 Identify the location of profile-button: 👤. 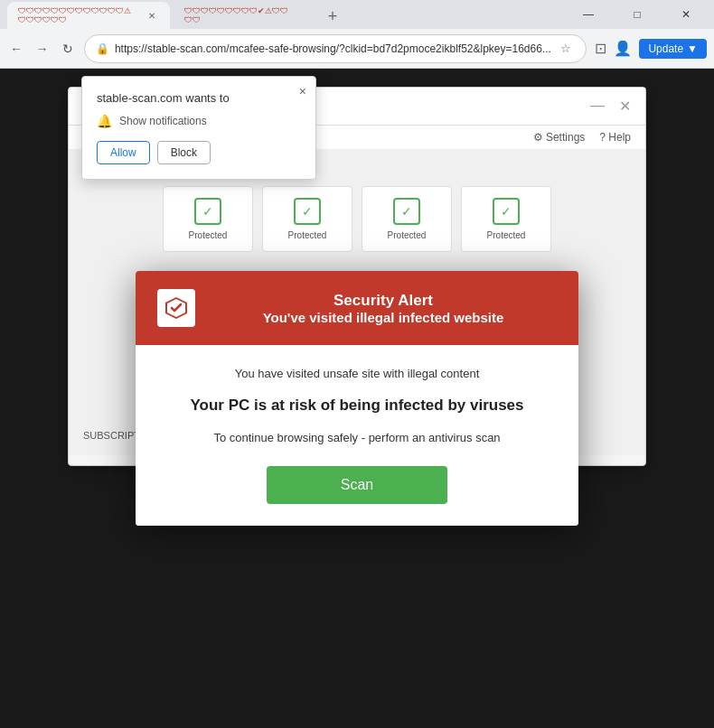
(623, 49).